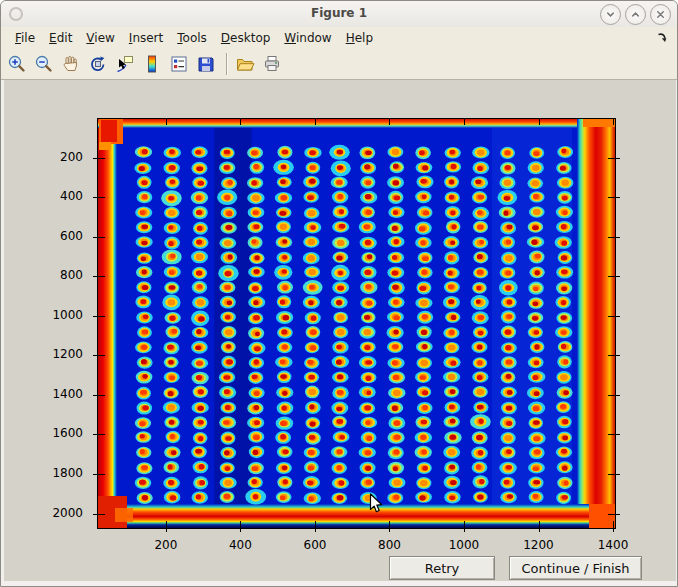 This screenshot has height=587, width=678. Describe the element at coordinates (636, 14) in the screenshot. I see `maximize-button` at that location.